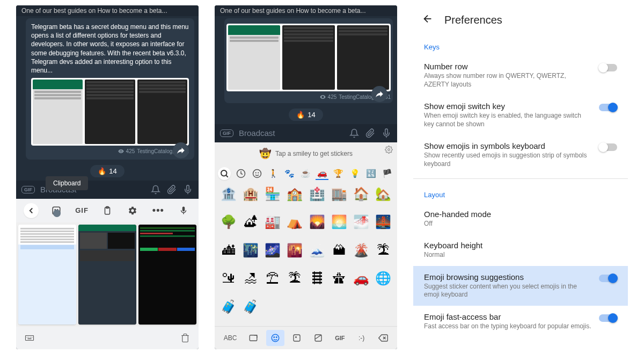 This screenshot has width=644, height=360. What do you see at coordinates (521, 219) in the screenshot?
I see `pref-one-handed: One-handed mode Off` at bounding box center [521, 219].